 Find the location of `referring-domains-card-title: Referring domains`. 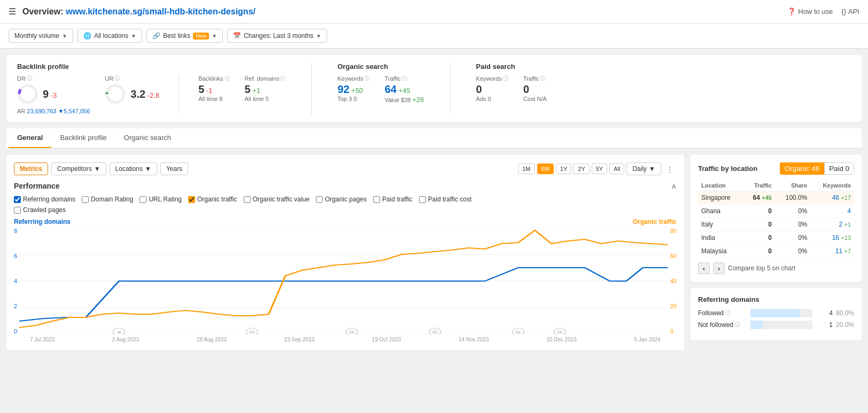

referring-domains-card-title: Referring domains is located at coordinates (729, 299).